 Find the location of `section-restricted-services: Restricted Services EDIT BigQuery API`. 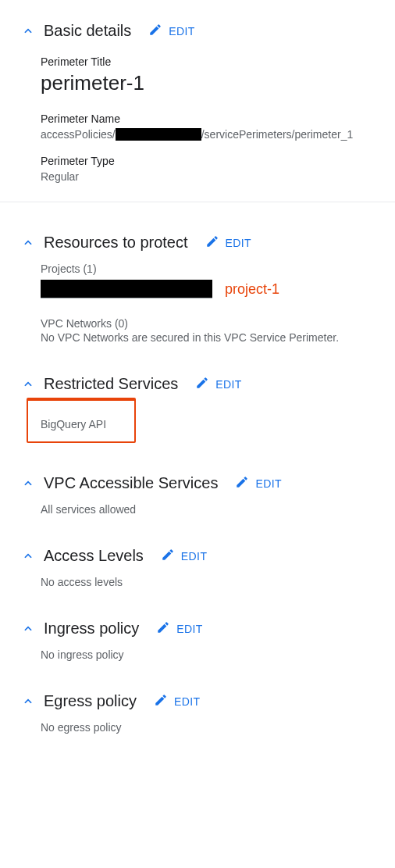

section-restricted-services: Restricted Services EDIT BigQuery API is located at coordinates (208, 409).